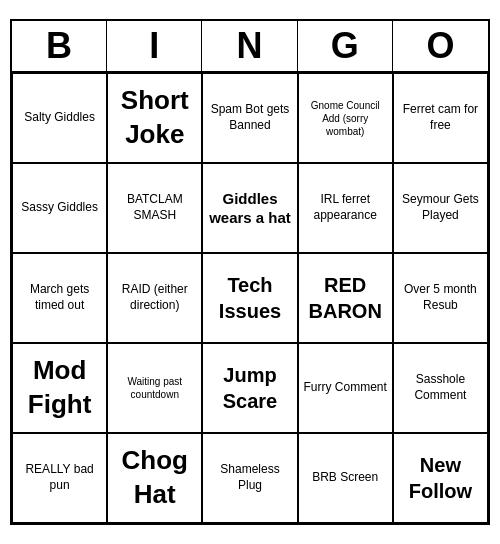 This screenshot has width=500, height=544. Describe the element at coordinates (250, 478) in the screenshot. I see `bingo-cell-22: Shameless Plug` at that location.